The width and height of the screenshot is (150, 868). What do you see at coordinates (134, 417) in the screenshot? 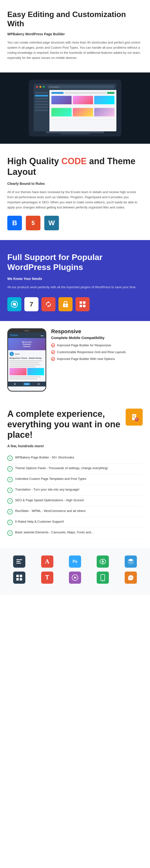
I see `corner-icon-container: 🔍` at bounding box center [134, 417].